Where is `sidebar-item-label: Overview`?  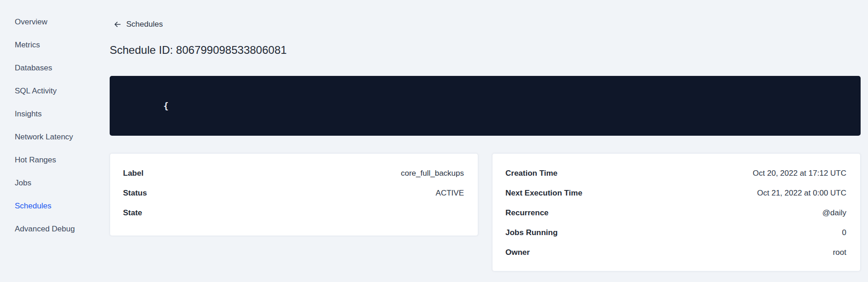
sidebar-item-label: Overview is located at coordinates (31, 22).